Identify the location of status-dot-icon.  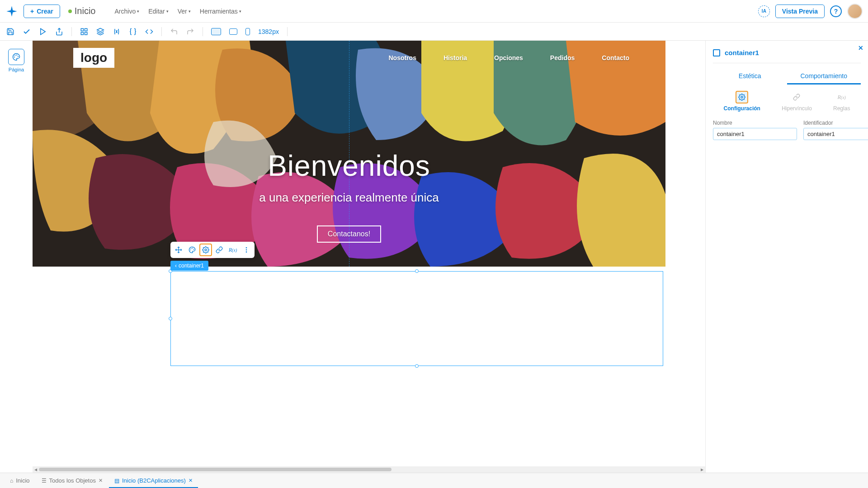
(70, 11).